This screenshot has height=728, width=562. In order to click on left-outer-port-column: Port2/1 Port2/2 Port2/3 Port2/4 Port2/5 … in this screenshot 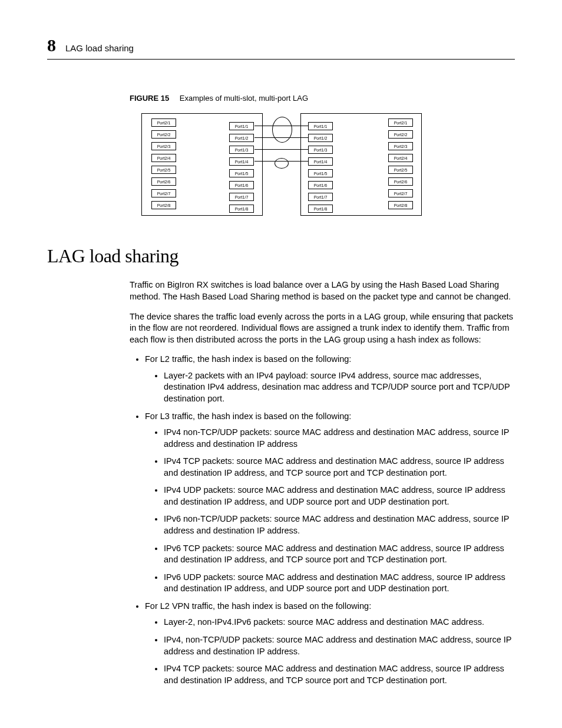, I will do `click(164, 166)`.